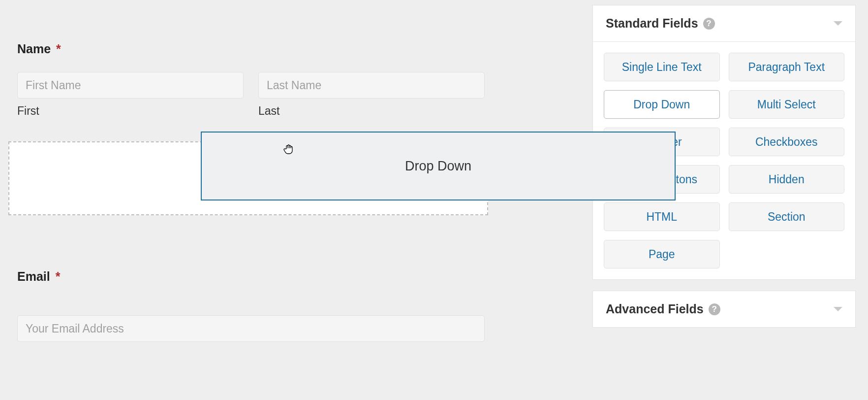  I want to click on standard-fields-header: Standard Fields ?, so click(724, 24).